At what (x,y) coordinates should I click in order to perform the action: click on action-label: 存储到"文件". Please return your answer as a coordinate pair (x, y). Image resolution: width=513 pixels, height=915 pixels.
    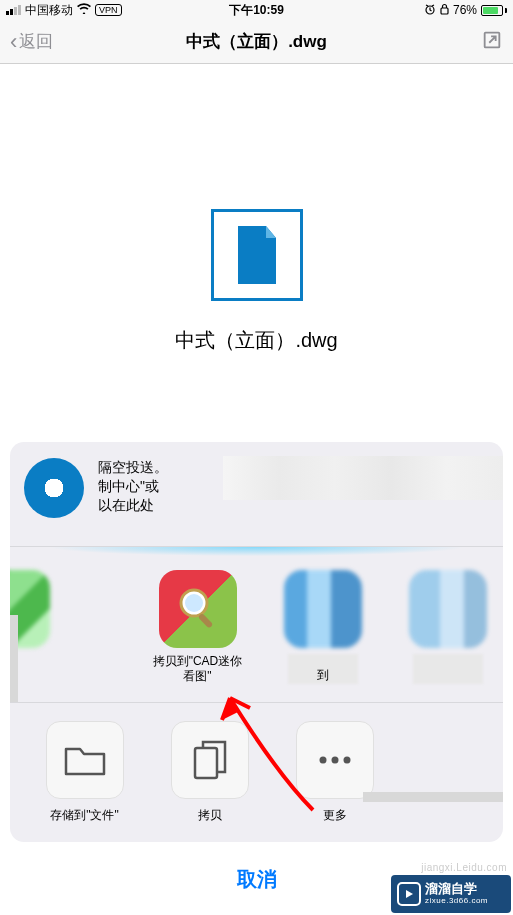
    Looking at the image, I should click on (84, 816).